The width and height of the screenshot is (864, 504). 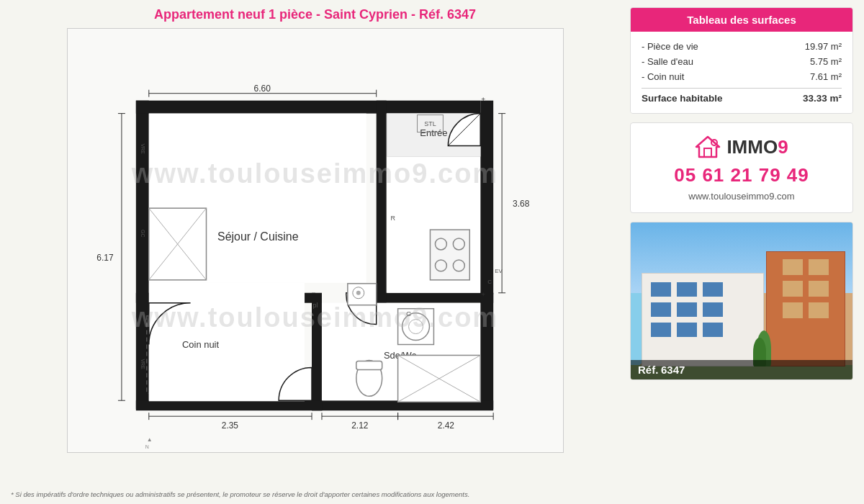 I want to click on surface-habitable-value: 33.33 m², so click(x=822, y=98).